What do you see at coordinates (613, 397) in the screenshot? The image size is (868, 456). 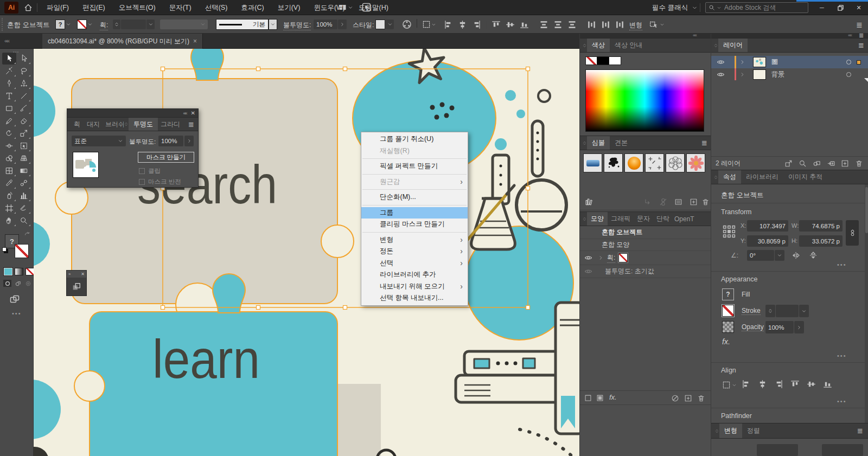 I see `add-effect-fx-icon: fx.` at bounding box center [613, 397].